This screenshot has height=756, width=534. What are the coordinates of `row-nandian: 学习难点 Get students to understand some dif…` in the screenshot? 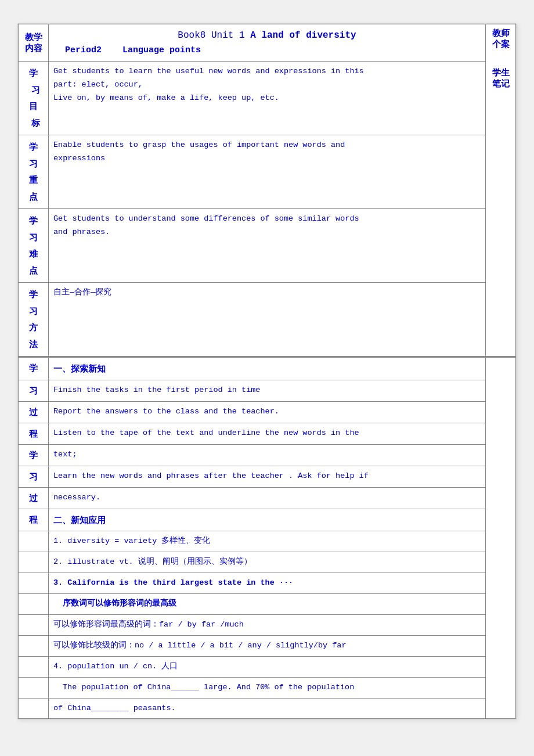 It's located at (267, 246).